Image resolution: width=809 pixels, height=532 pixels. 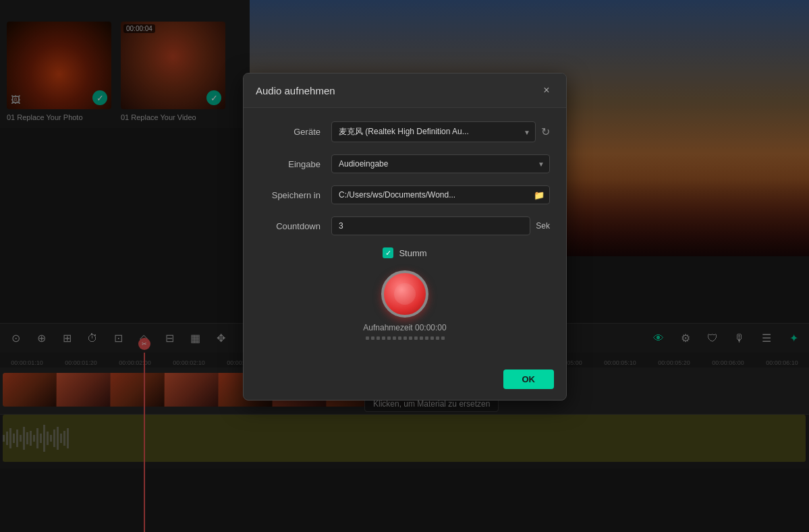 What do you see at coordinates (547, 90) in the screenshot?
I see `modal-close-button: ×` at bounding box center [547, 90].